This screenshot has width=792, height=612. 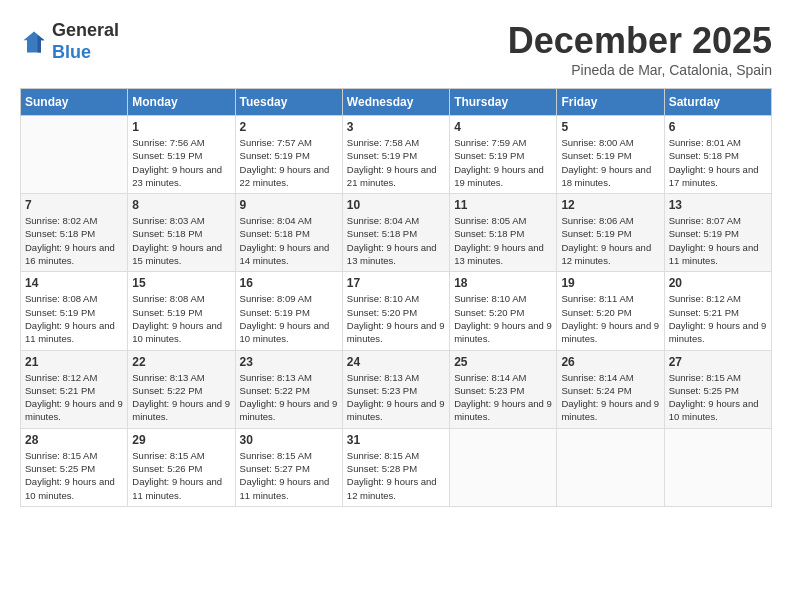 What do you see at coordinates (396, 205) in the screenshot?
I see `day-number: 10` at bounding box center [396, 205].